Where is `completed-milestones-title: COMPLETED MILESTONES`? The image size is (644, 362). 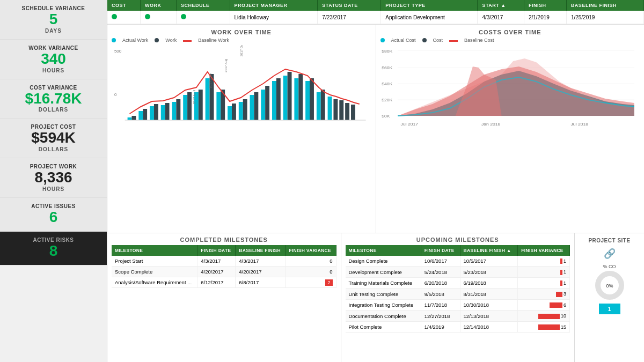
completed-milestones-title: COMPLETED MILESTONES is located at coordinates (224, 239).